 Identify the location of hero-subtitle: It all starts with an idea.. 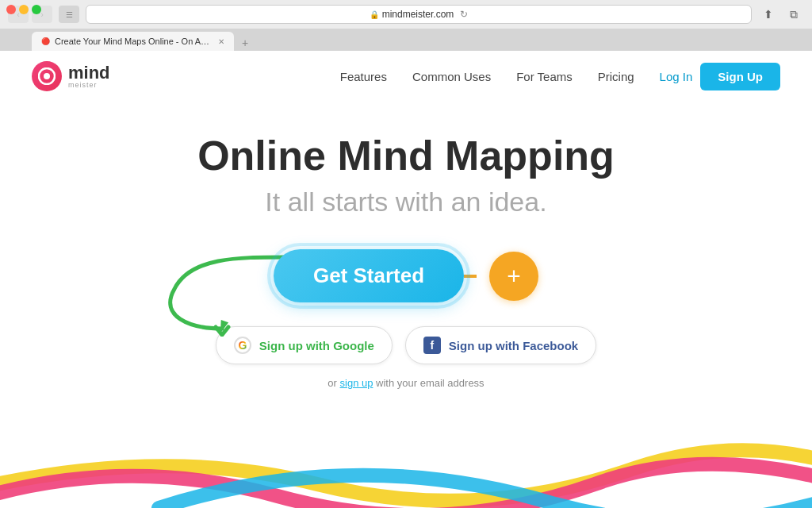
(406, 202).